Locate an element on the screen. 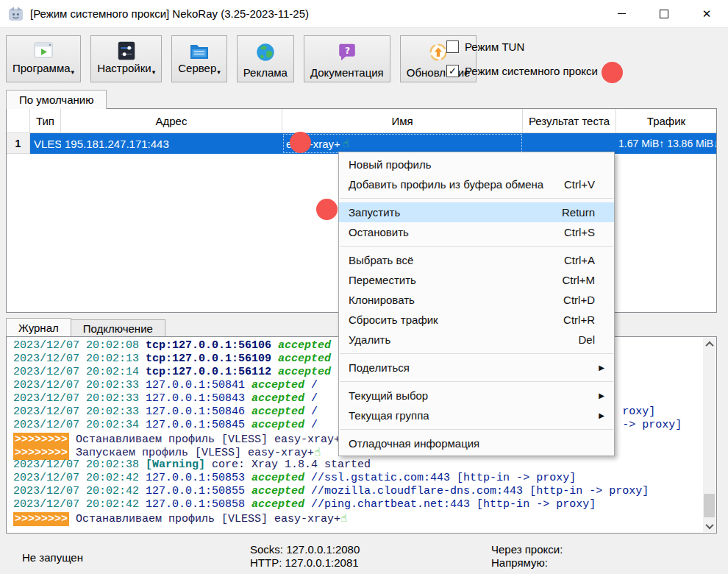 The image size is (728, 574). menu-item-label: Добавить профиль из буфера обмена is located at coordinates (446, 184).